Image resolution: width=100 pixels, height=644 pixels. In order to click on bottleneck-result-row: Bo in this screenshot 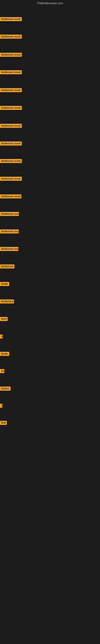, I will do `click(2, 372)`.